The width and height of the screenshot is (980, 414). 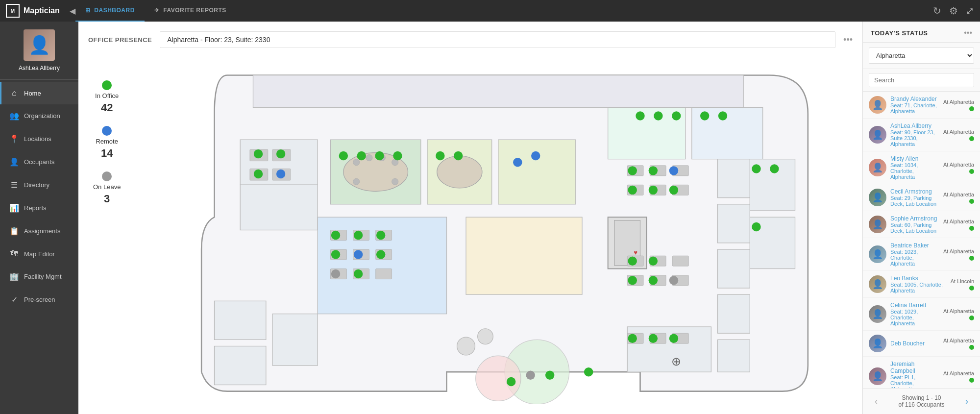 I want to click on occupant-item: 👤 Sophie Armstrong Seat: 60, Parking Dec…, so click(x=921, y=224).